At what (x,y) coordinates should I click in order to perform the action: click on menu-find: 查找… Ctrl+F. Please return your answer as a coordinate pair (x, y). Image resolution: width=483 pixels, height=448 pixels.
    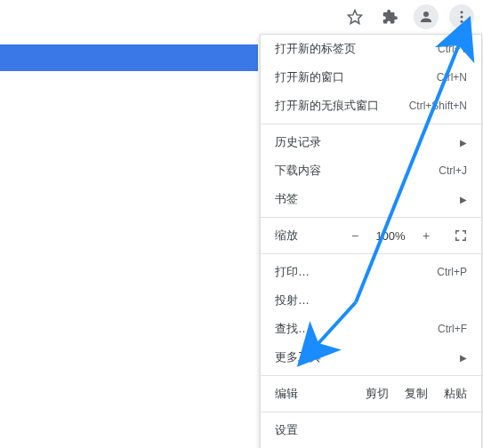
    Looking at the image, I should click on (371, 329).